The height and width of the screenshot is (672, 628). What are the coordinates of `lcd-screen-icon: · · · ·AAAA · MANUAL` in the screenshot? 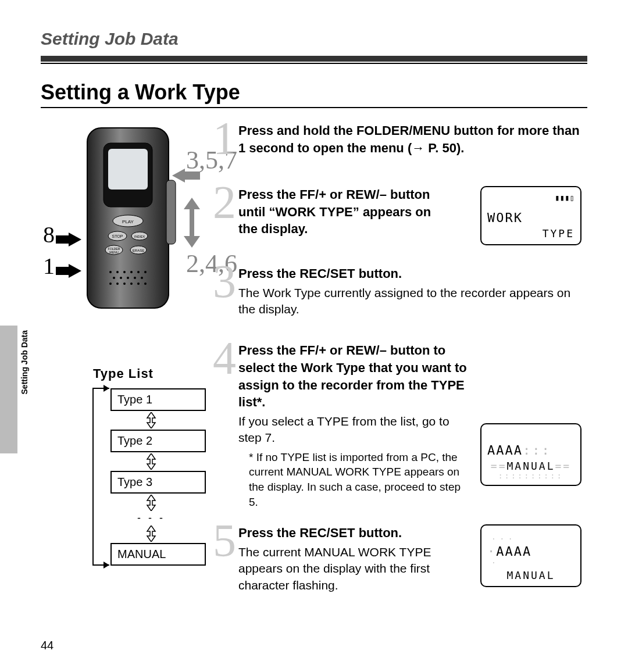 It's located at (531, 556).